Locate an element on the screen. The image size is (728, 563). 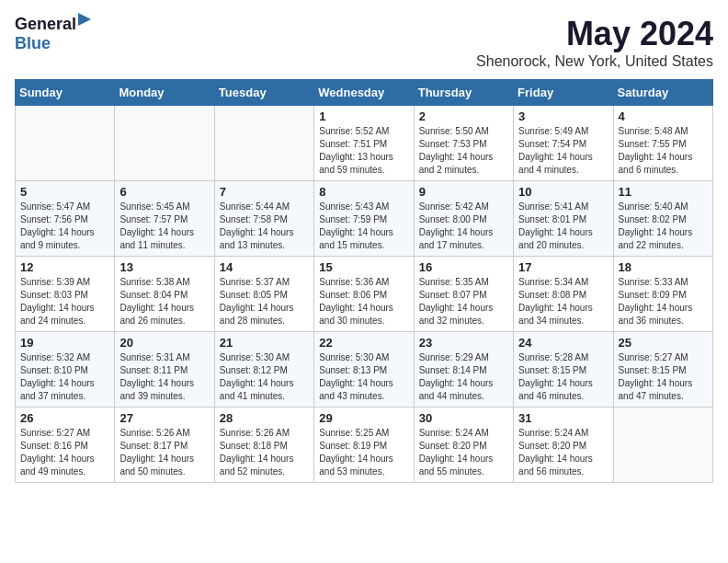
day-number: 4 is located at coordinates (664, 116).